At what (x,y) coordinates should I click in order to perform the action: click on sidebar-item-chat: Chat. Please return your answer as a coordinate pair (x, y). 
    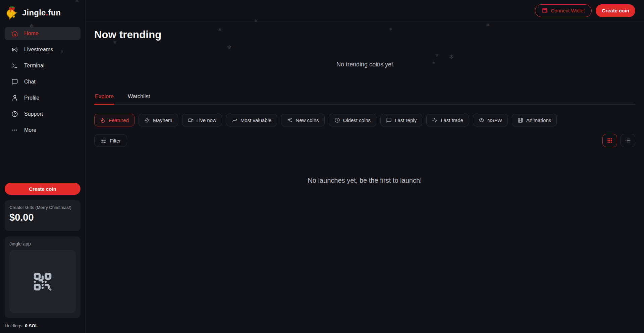
    Looking at the image, I should click on (43, 82).